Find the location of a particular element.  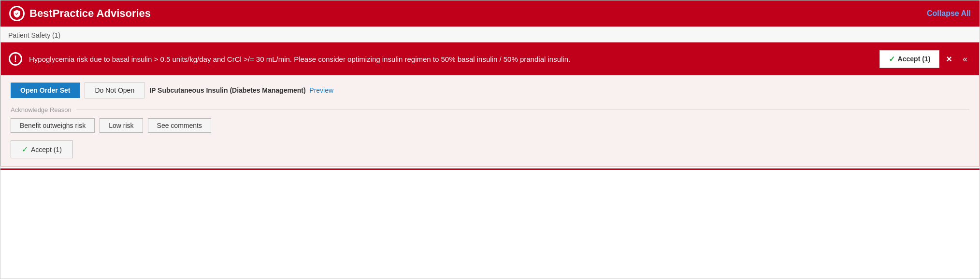

do-not-open-button: Do Not Open is located at coordinates (115, 90).